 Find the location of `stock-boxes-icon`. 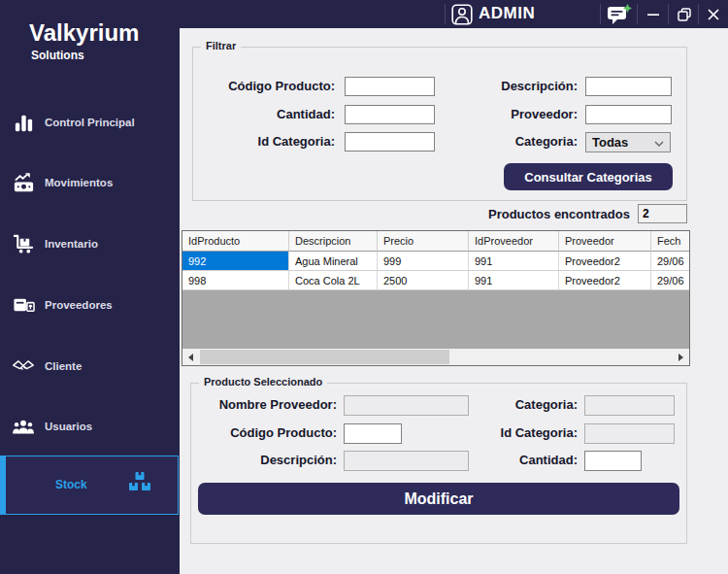

stock-boxes-icon is located at coordinates (140, 486).